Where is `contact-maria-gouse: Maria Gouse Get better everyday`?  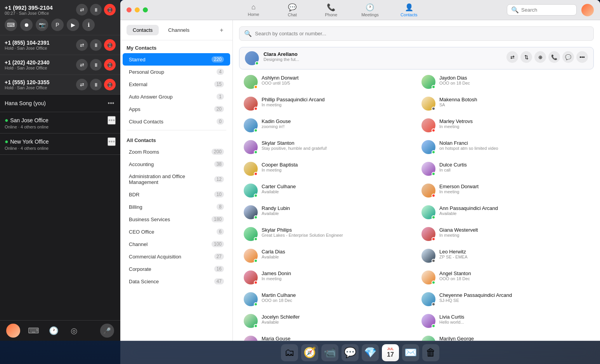 contact-maria-gouse: Maria Gouse Get better everyday is located at coordinates (328, 336).